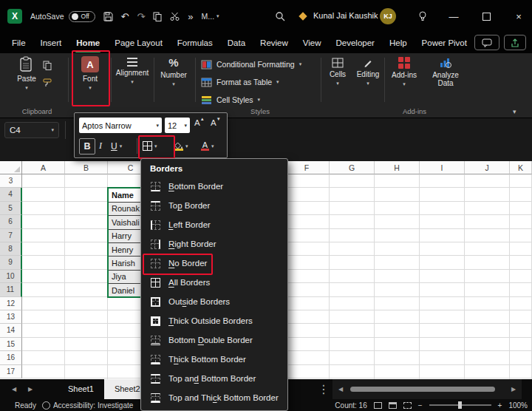 The height and width of the screenshot is (411, 532). I want to click on undo-icon: ↶, so click(126, 16).